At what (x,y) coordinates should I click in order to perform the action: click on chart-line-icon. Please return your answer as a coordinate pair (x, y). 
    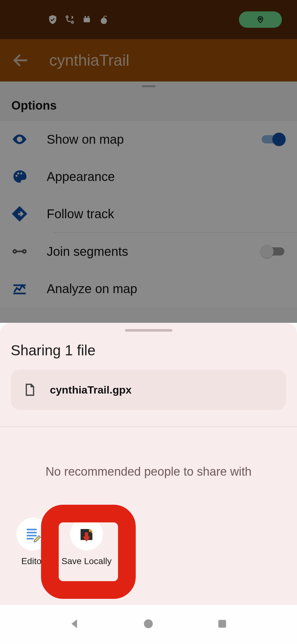
    Looking at the image, I should click on (20, 289).